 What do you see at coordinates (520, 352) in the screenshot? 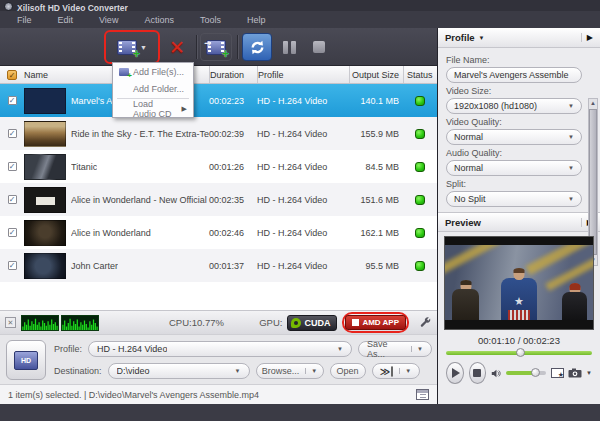
I see `seek-handle` at bounding box center [520, 352].